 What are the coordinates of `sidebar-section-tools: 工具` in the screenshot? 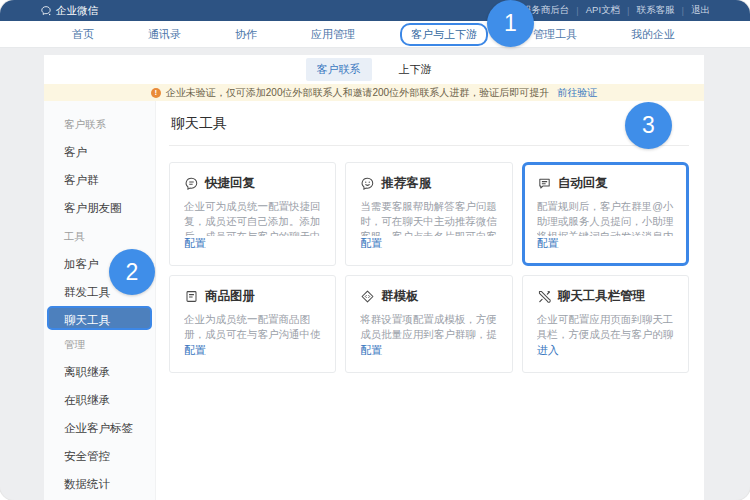 It's located at (100, 236).